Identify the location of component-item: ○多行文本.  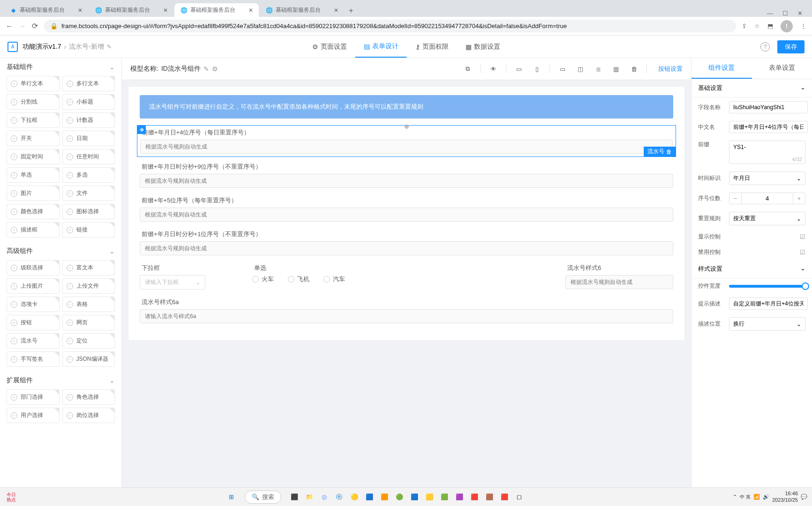
(89, 83).